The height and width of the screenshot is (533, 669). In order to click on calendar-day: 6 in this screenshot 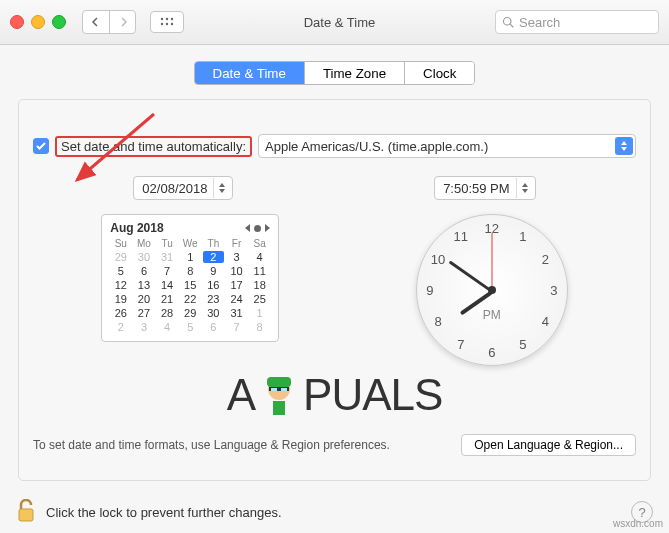, I will do `click(144, 271)`.